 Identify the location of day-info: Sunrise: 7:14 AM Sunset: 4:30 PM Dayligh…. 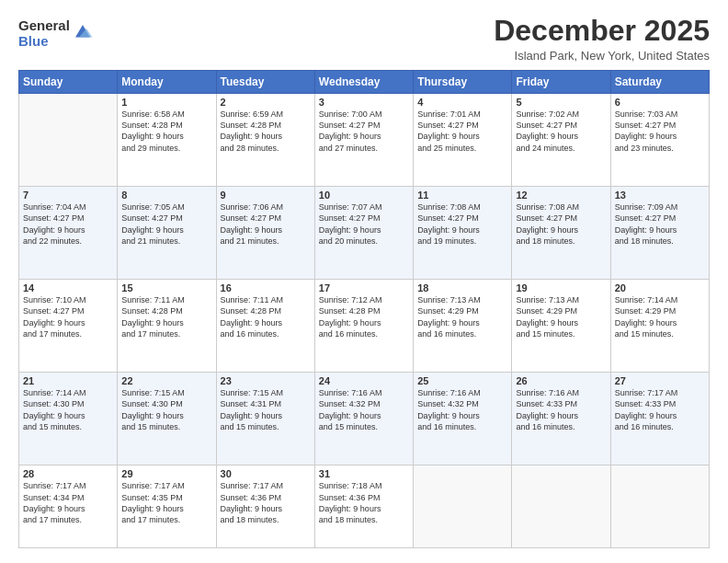
(68, 410).